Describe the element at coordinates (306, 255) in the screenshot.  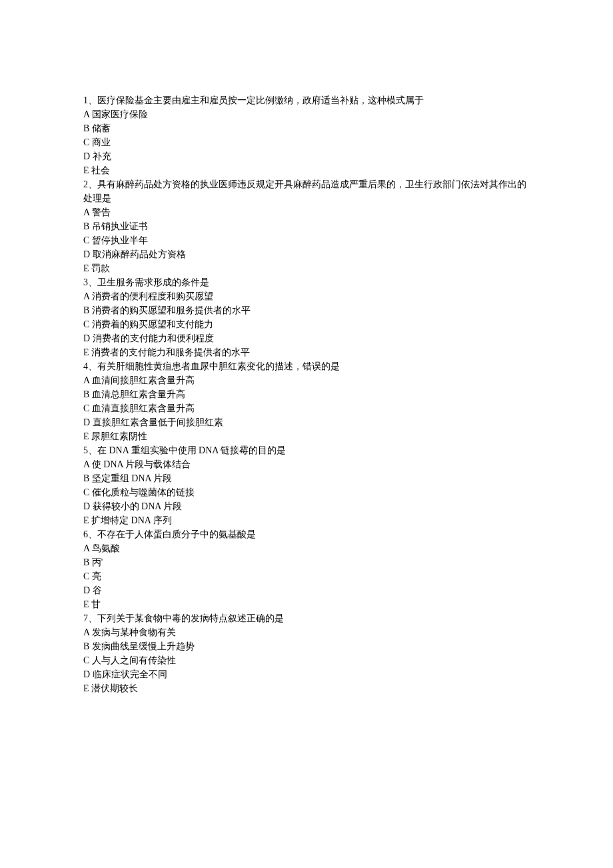
I see `question-option: D 取消麻醉药品处方资格` at that location.